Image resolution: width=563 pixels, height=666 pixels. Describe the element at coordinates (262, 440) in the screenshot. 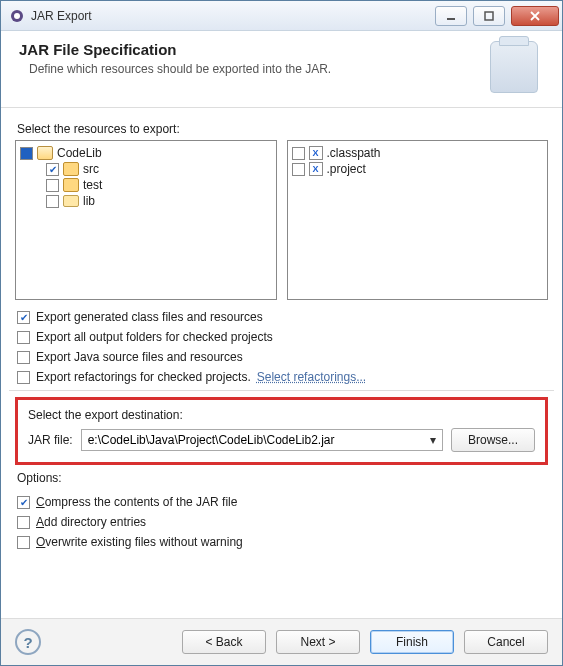

I see `jar-file-combo: ▾` at that location.